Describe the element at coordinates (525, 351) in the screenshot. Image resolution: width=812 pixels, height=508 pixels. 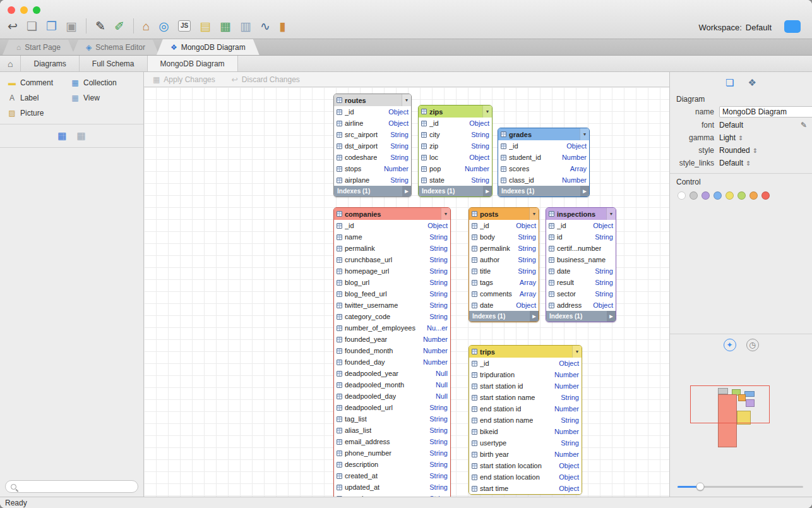
I see `collection-header: trips▼` at that location.